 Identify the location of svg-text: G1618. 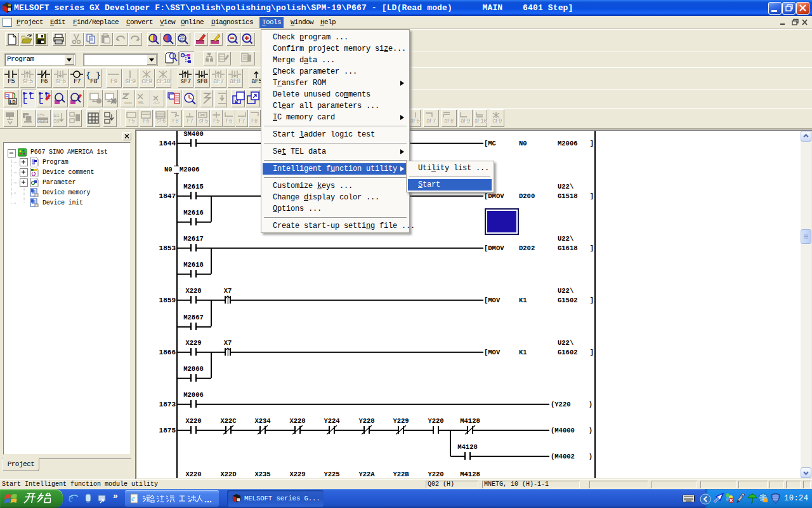
(568, 248).